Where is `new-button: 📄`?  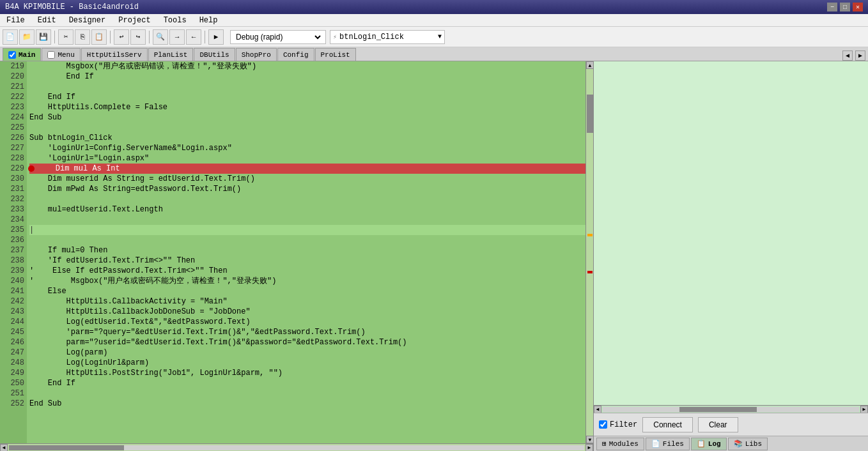 new-button: 📄 is located at coordinates (10, 37).